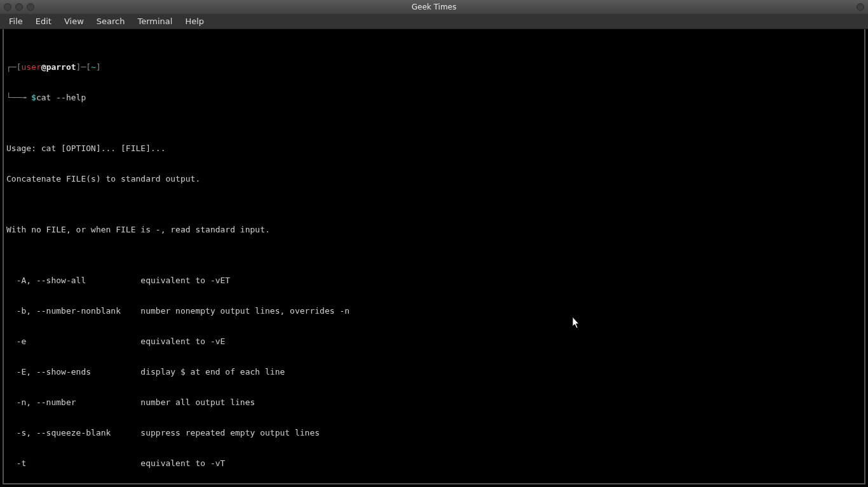  Describe the element at coordinates (155, 22) in the screenshot. I see `menu-terminal: Terminal` at that location.